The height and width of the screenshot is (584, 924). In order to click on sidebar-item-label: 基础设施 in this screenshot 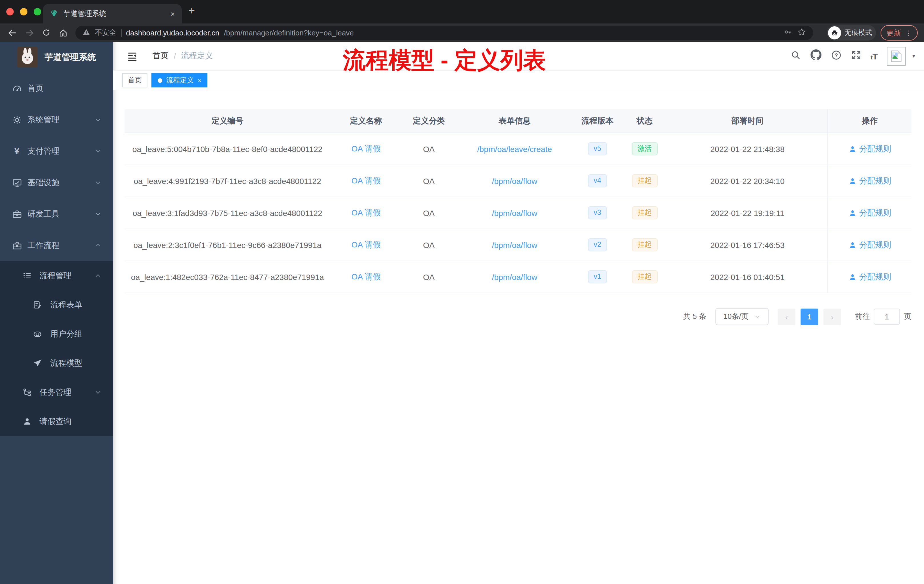, I will do `click(43, 183)`.